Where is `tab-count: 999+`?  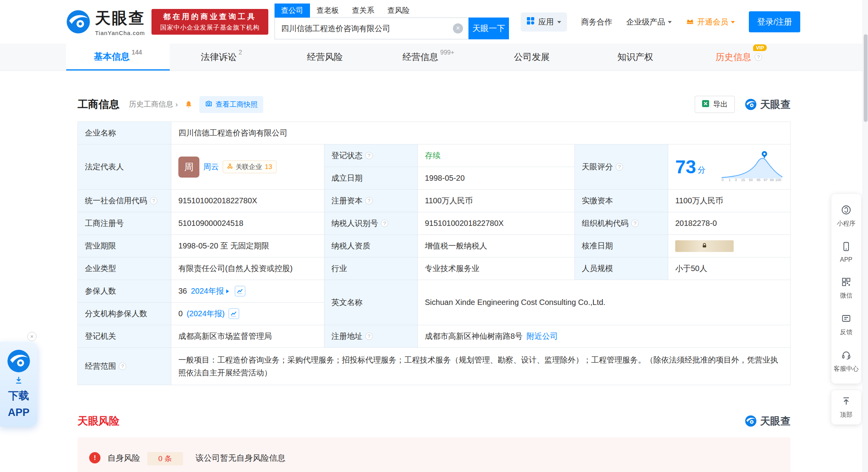
tab-count: 999+ is located at coordinates (447, 53).